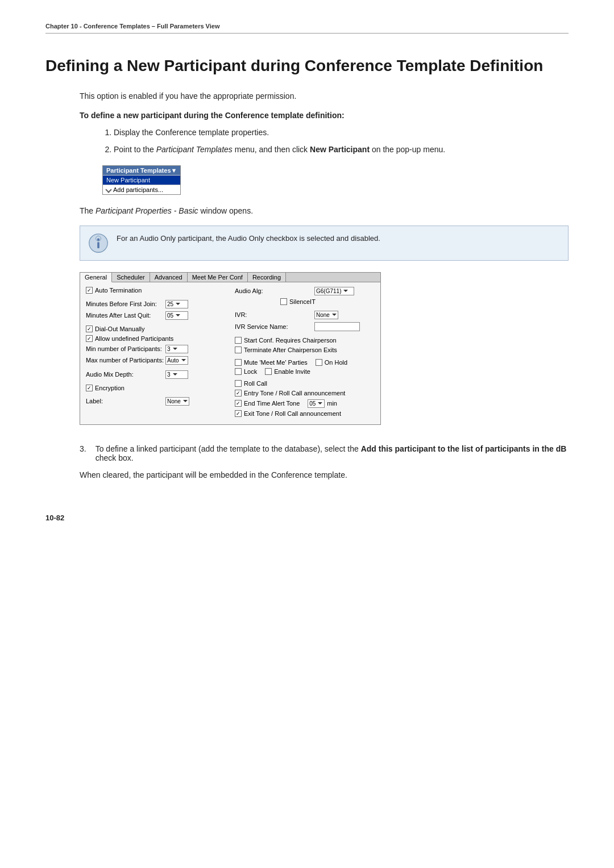 This screenshot has width=614, height=868. I want to click on audio-alg-select: G6(G711), so click(334, 291).